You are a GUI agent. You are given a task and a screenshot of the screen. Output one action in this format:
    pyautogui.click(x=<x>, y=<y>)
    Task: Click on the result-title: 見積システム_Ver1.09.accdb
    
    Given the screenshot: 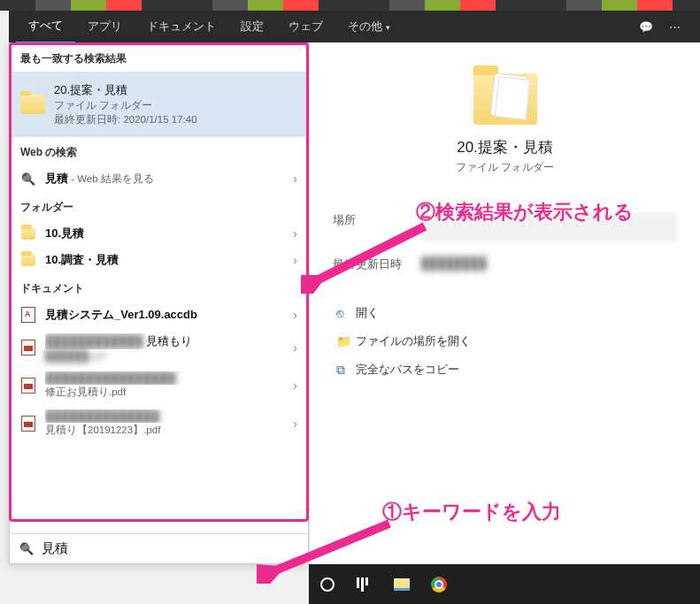 What is the action you would take?
    pyautogui.click(x=166, y=315)
    